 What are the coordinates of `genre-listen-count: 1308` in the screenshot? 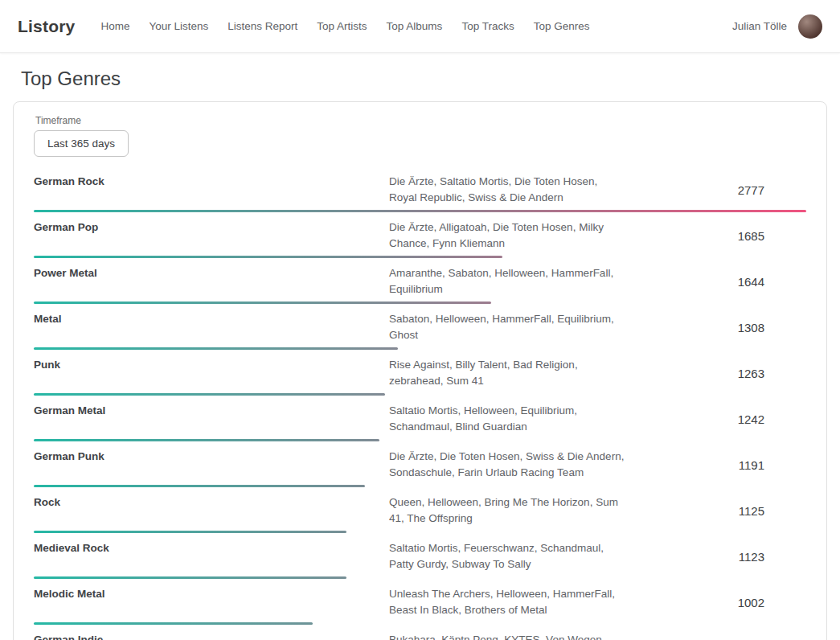 It's located at (716, 328).